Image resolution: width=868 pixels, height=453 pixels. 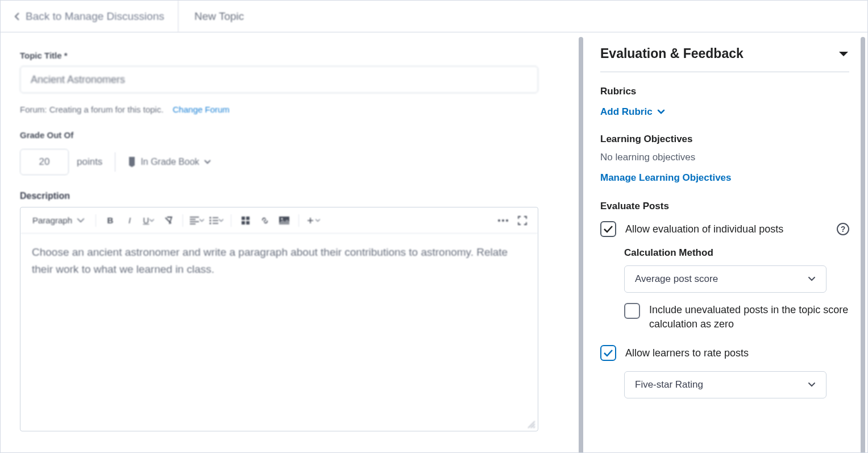 What do you see at coordinates (687, 354) in the screenshot?
I see `allow-rate-label: Allow learners to rate posts` at bounding box center [687, 354].